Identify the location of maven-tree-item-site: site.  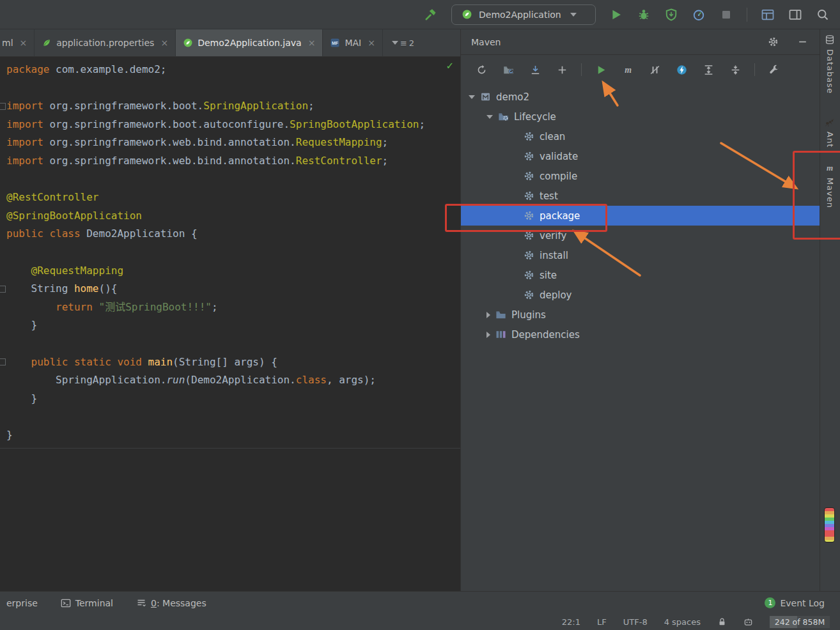
(641, 275).